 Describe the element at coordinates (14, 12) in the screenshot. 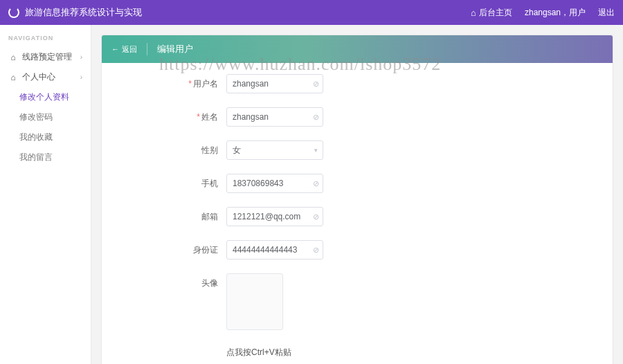

I see `logo-icon` at that location.